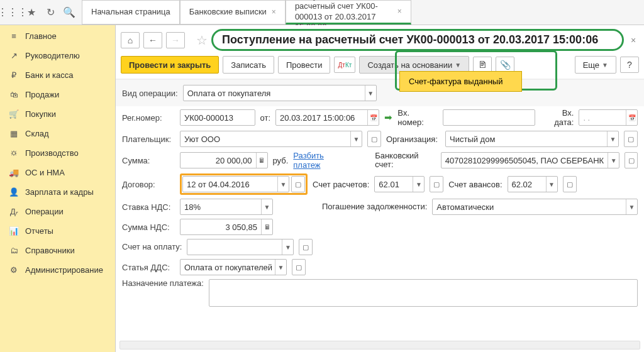 The width and height of the screenshot is (644, 352). Describe the element at coordinates (58, 114) in the screenshot. I see `sidebar-item-purchases: 🛒Покупки` at that location.